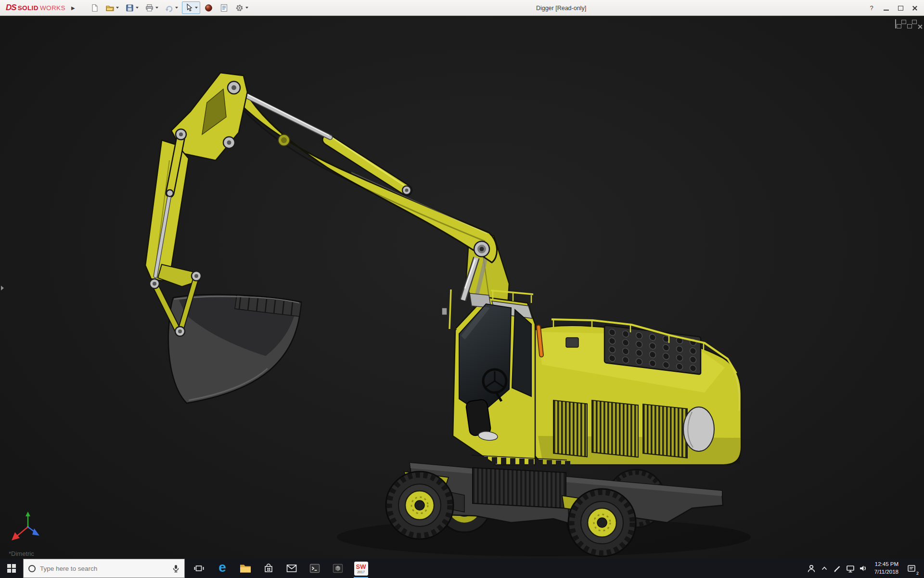  I want to click on maximize-button, so click(900, 8).